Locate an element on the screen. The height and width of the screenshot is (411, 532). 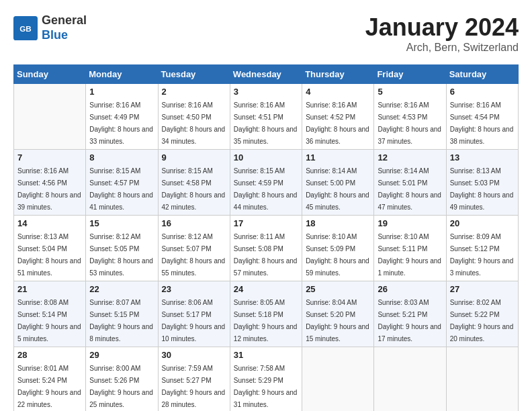
calendar-cell: 27 Sunrise: 8:02 AMSunset: 5:22 PMDaylig… is located at coordinates (482, 314).